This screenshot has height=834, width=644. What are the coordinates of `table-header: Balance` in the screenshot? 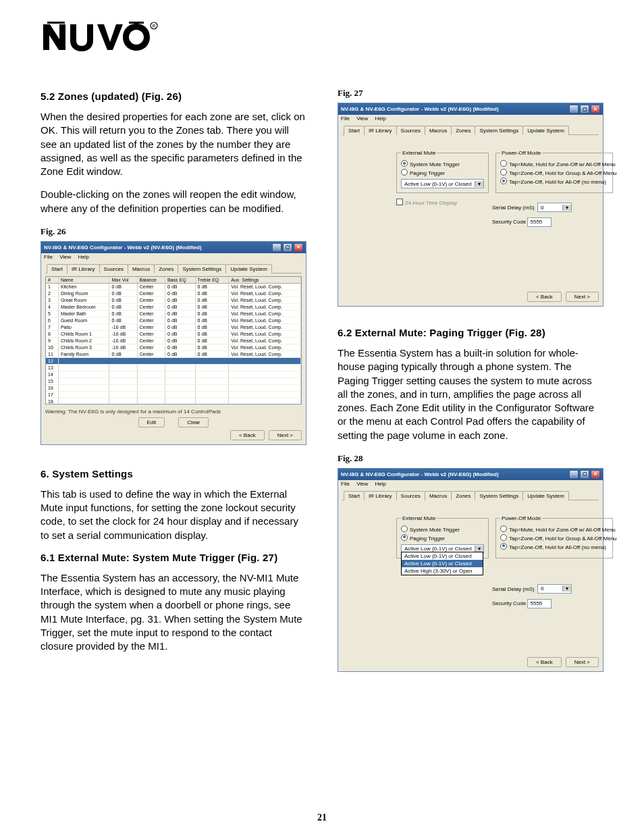 It's located at (151, 280).